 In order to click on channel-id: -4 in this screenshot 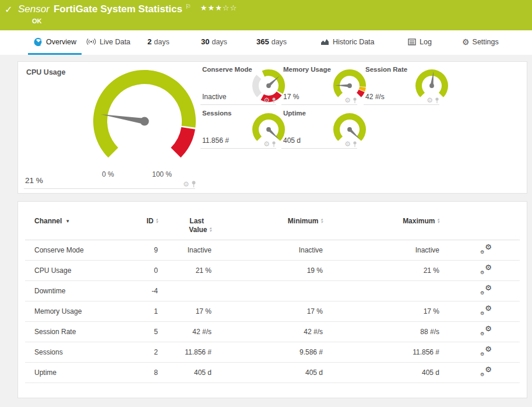, I will do `click(143, 291)`.